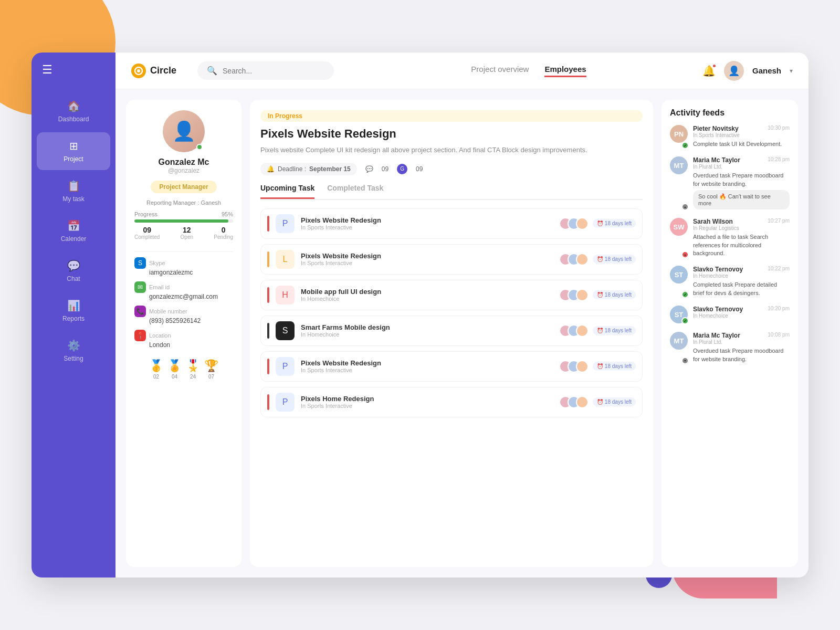 Image resolution: width=840 pixels, height=630 pixels. Describe the element at coordinates (47, 70) in the screenshot. I see `menu-toggle: ☰` at that location.